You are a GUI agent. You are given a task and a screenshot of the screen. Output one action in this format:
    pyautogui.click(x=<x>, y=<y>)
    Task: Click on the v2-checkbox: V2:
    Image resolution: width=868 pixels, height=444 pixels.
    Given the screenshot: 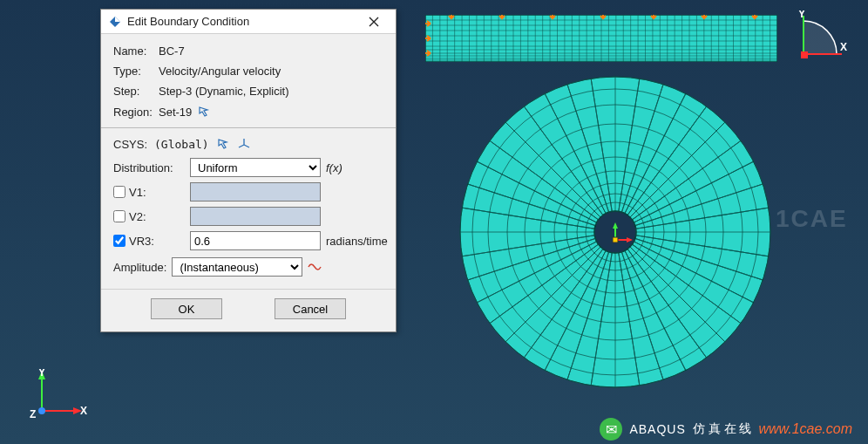 What is the action you would take?
    pyautogui.click(x=149, y=216)
    